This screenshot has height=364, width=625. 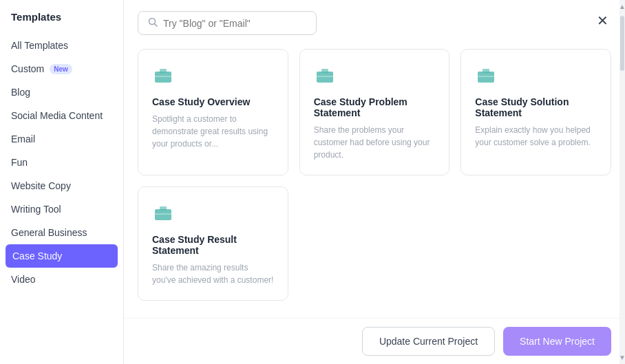 What do you see at coordinates (374, 341) in the screenshot?
I see `footer: Update Current Project Start New Project` at bounding box center [374, 341].